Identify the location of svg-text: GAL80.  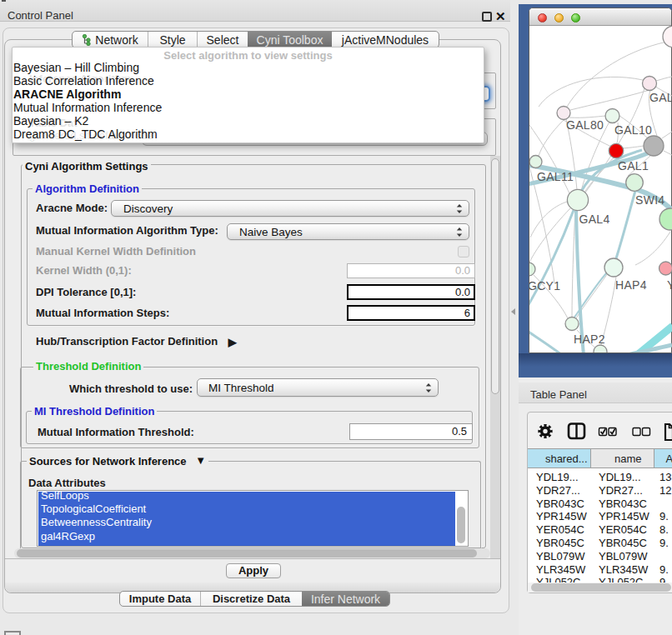
(585, 125).